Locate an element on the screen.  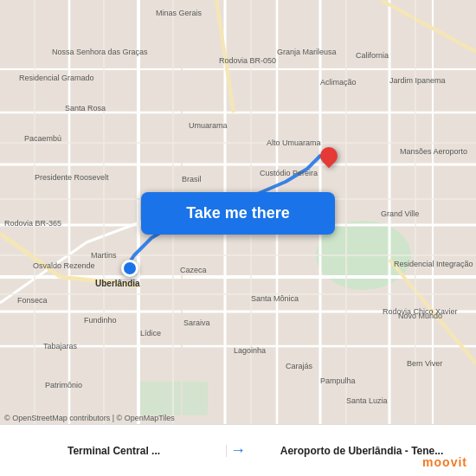
from-label: Terminal Central ... is located at coordinates (114, 451).